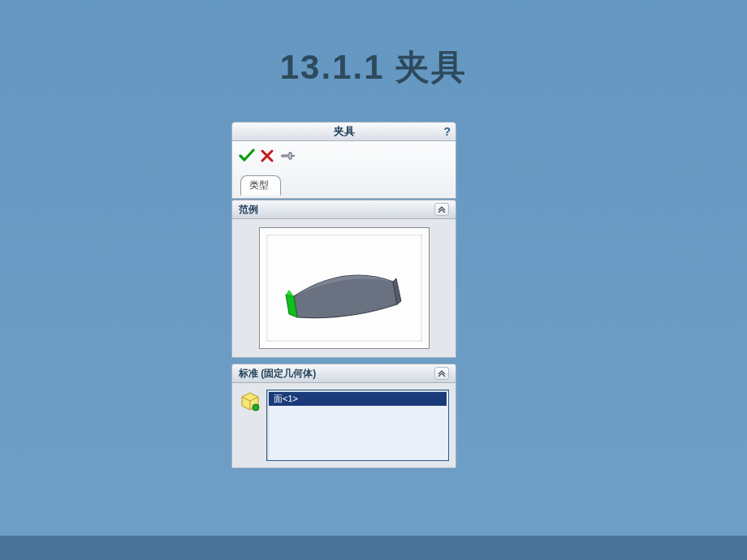 The image size is (747, 560). What do you see at coordinates (344, 170) in the screenshot?
I see `panel-body: 类型` at bounding box center [344, 170].